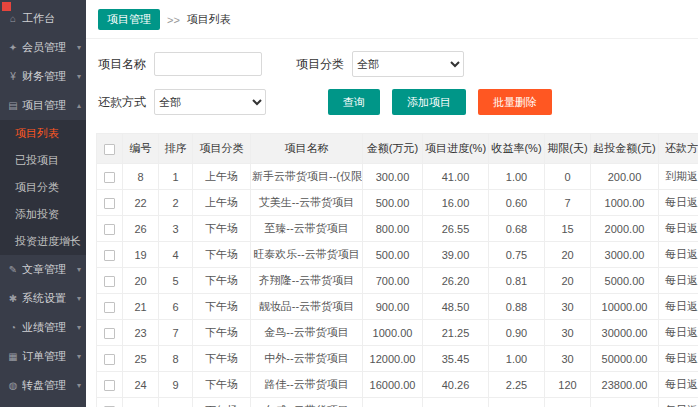 Image resolution: width=698 pixels, height=407 pixels. Describe the element at coordinates (408, 64) in the screenshot. I see `project-category-select: 全部` at that location.